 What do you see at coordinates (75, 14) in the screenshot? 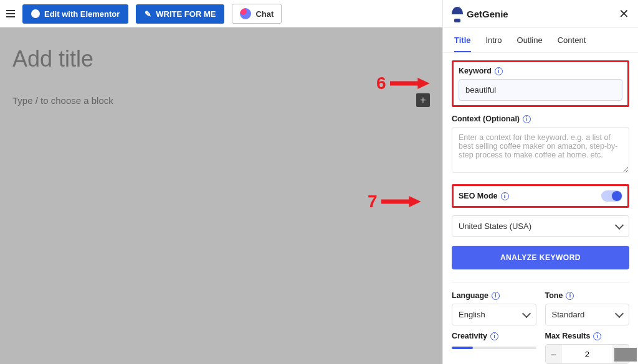
I see `edit-elementor-button: Edit with Elementor` at bounding box center [75, 14].